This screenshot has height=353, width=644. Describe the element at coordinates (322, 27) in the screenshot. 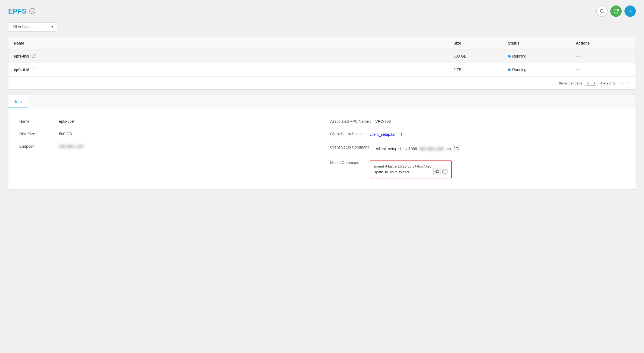

I see `filter-bar: Filter by tag` at that location.